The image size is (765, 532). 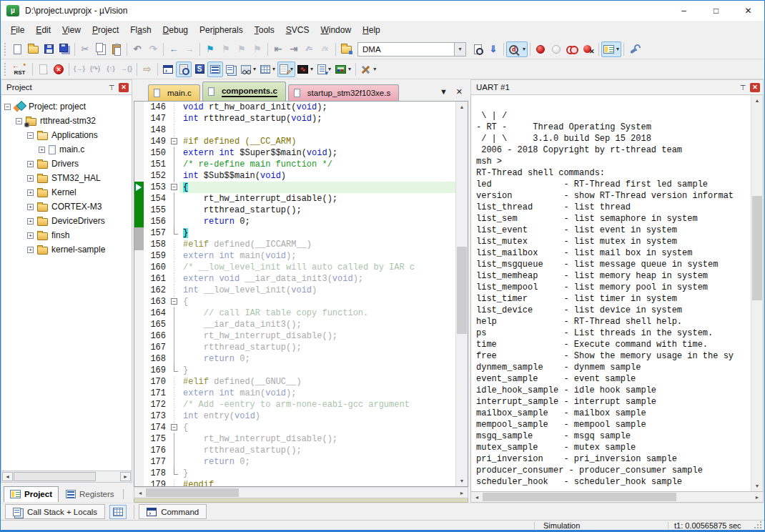 What do you see at coordinates (231, 69) in the screenshot?
I see `callstack-window-icon` at bounding box center [231, 69].